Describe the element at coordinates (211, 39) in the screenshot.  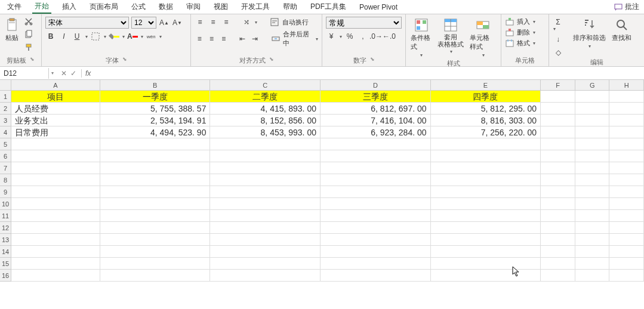
I see `align-center-icon: ≡` at that location.